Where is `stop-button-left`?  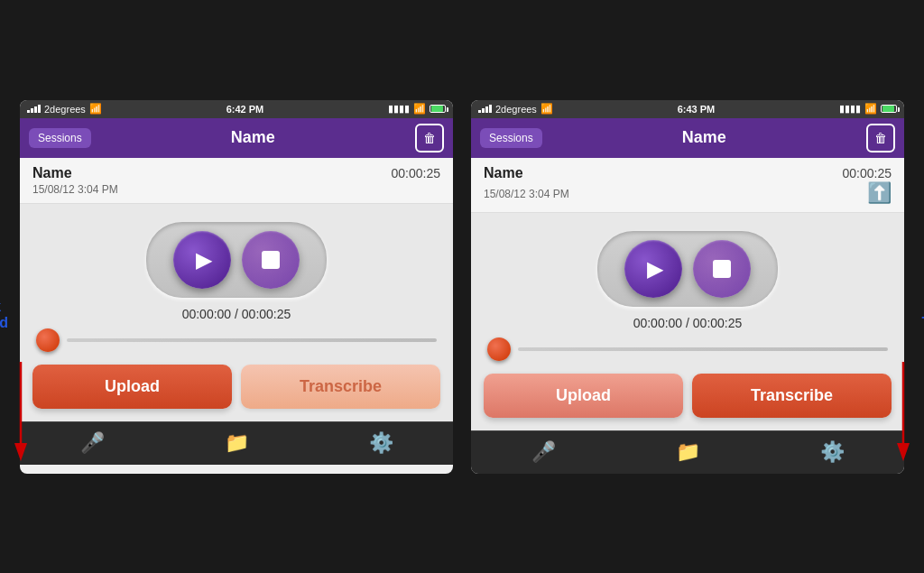 stop-button-left is located at coordinates (271, 260).